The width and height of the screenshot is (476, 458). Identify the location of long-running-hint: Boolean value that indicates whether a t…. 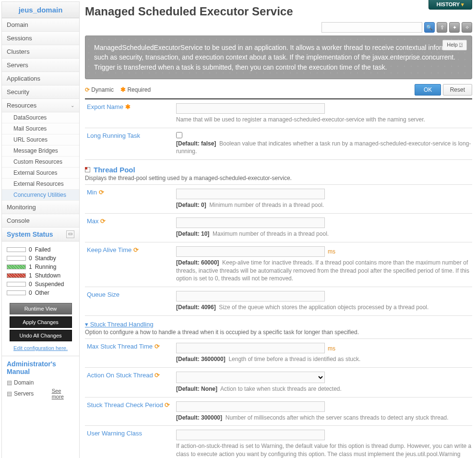
(323, 148).